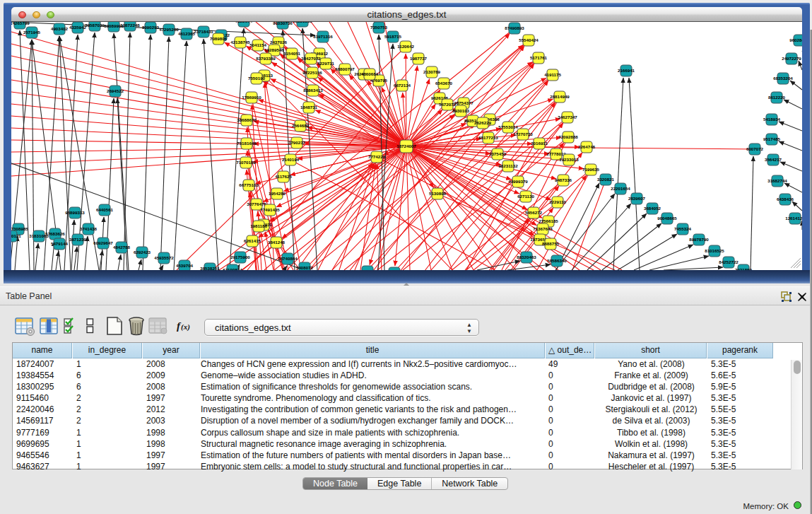 The width and height of the screenshot is (812, 514). What do you see at coordinates (20, 24) in the screenshot?
I see `svg-text: 14265799` at bounding box center [20, 24].